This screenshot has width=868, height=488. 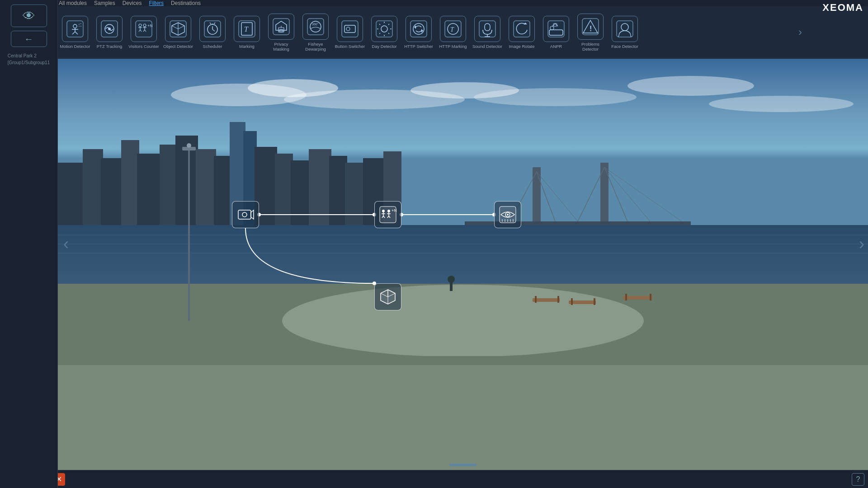 I want to click on tool-label-marking: Marking, so click(x=247, y=46).